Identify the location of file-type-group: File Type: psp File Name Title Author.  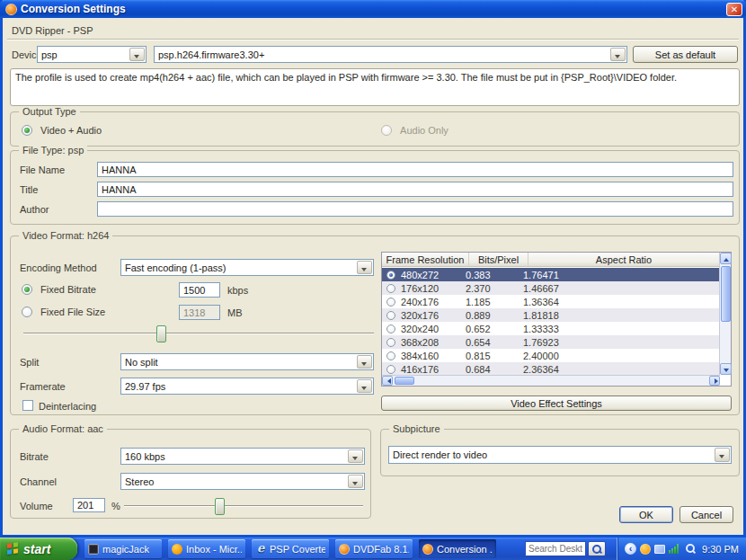
(375, 187).